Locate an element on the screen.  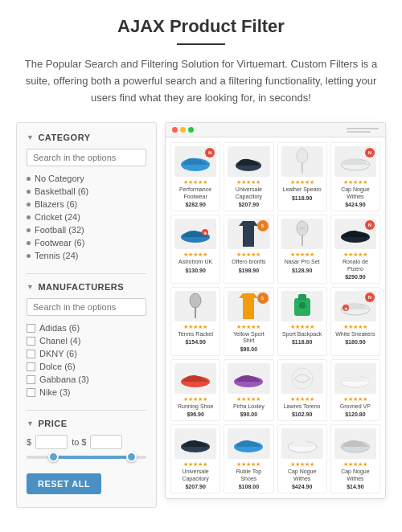
checkbox-gabbana is located at coordinates (31, 379).